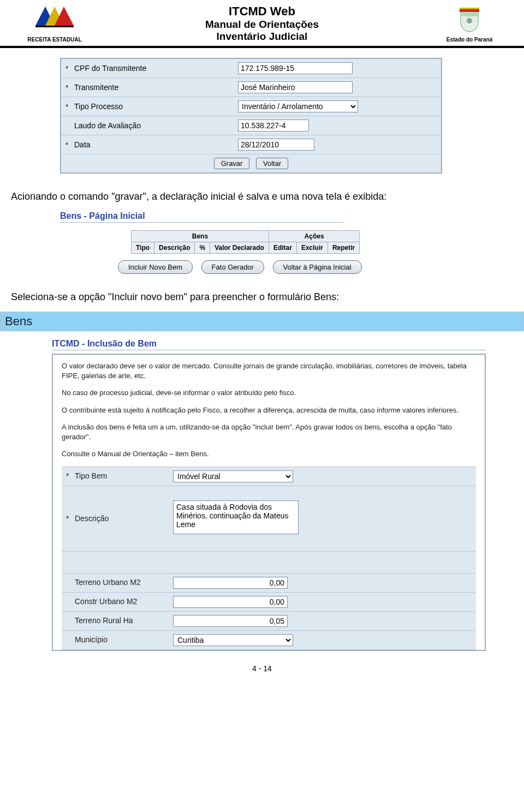  Describe the element at coordinates (269, 432) in the screenshot. I see `info-p4: A inclusão dos bens é feita um a um, uti…` at that location.